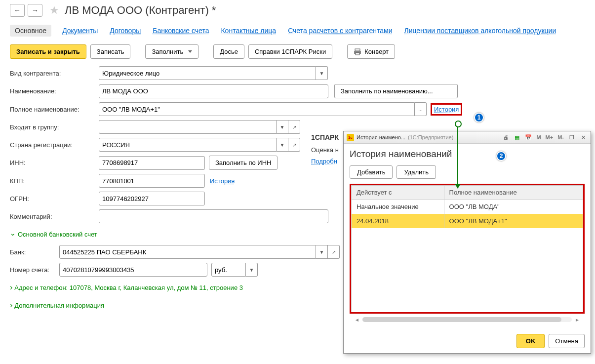  Describe the element at coordinates (248, 31) in the screenshot. I see `tab-contacts: Контактные лица` at that location.